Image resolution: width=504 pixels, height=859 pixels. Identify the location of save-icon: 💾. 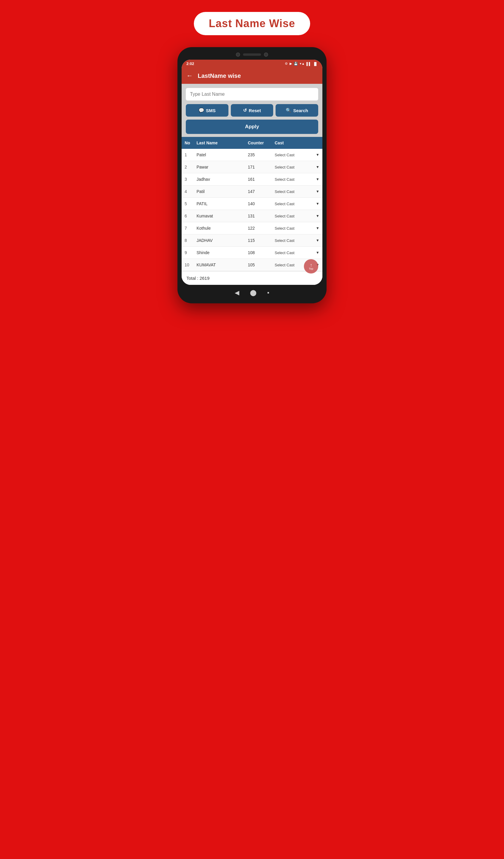
(296, 63).